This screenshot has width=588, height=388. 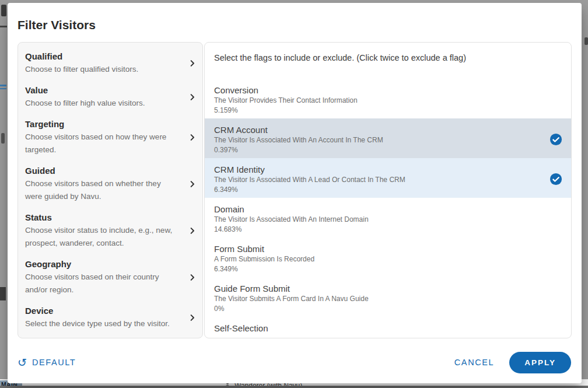 I want to click on flag-row-crm-account: CRM Account The Visitor Is Associated Wi…, so click(x=388, y=138).